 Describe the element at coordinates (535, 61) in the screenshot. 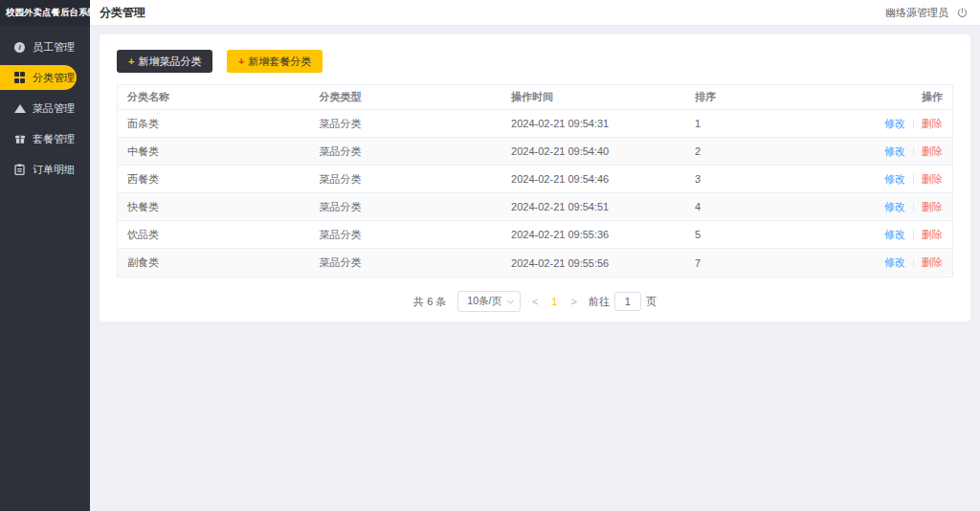

I see `toolbar: + 新增菜品分类 + 新增套餐分类` at that location.